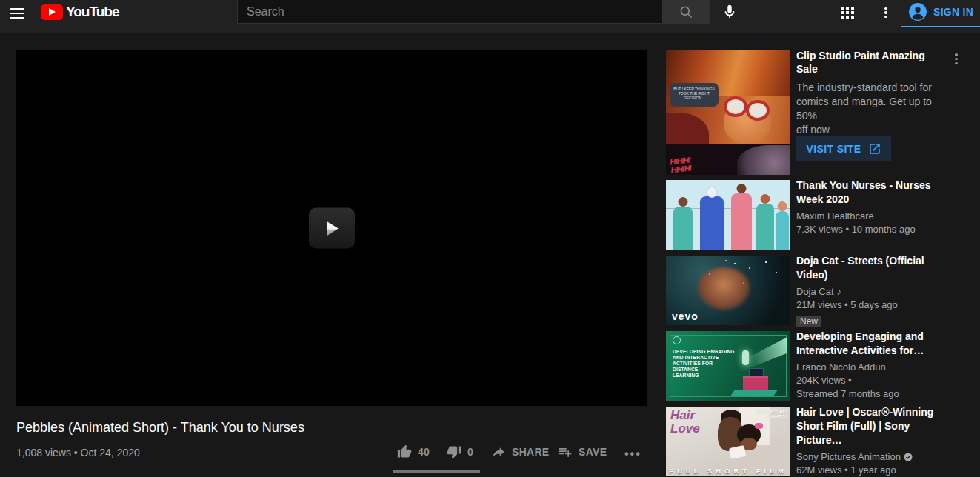 The width and height of the screenshot is (980, 477). What do you see at coordinates (332, 228) in the screenshot?
I see `play-icon` at bounding box center [332, 228].